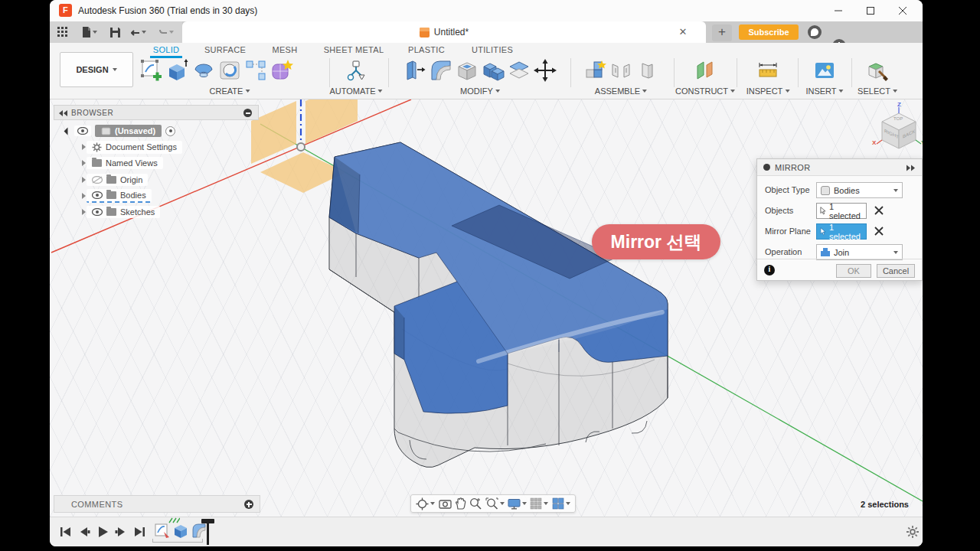  Describe the element at coordinates (492, 50) in the screenshot. I see `tab-utilities: UTILITIES` at that location.